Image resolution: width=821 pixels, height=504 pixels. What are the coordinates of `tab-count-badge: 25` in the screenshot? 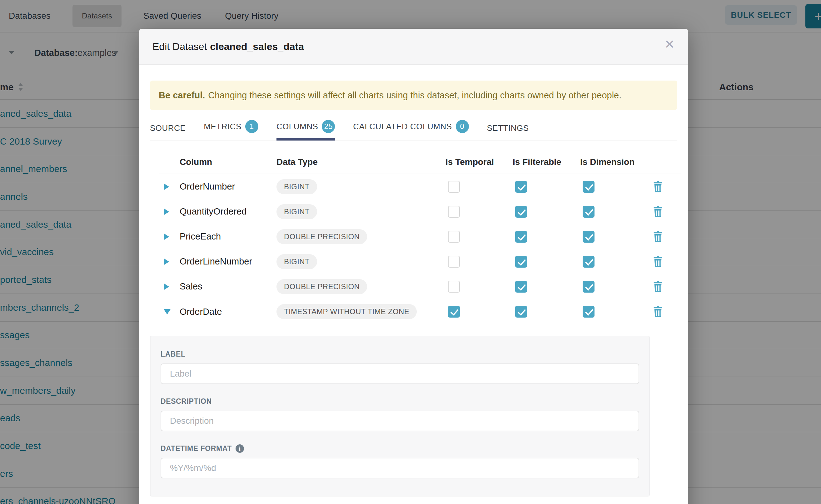 It's located at (328, 127).